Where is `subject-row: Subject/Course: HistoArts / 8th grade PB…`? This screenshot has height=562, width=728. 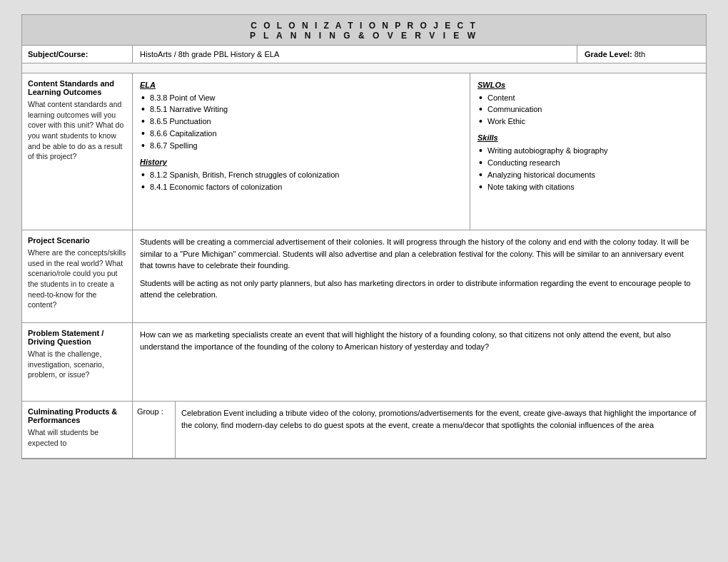
subject-row: Subject/Course: HistoArts / 8th grade PB… is located at coordinates (364, 54).